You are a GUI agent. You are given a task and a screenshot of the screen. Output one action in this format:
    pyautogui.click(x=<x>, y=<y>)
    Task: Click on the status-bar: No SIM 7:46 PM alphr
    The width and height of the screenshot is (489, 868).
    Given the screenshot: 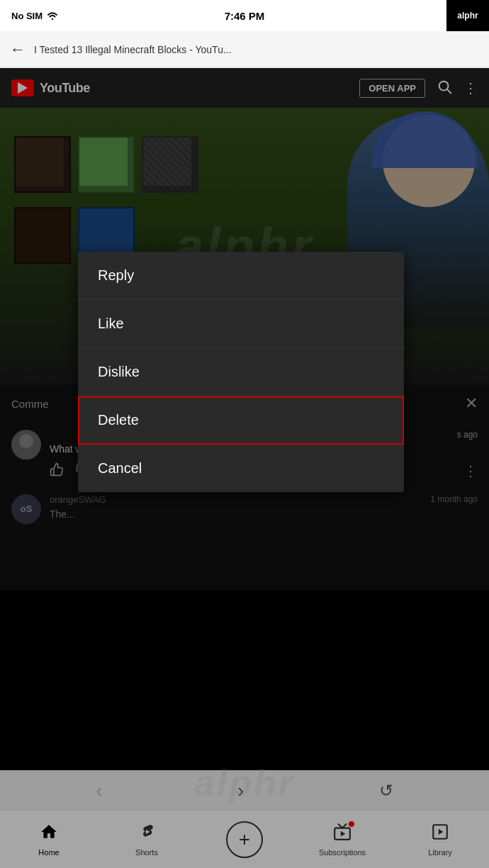 What is the action you would take?
    pyautogui.click(x=244, y=16)
    